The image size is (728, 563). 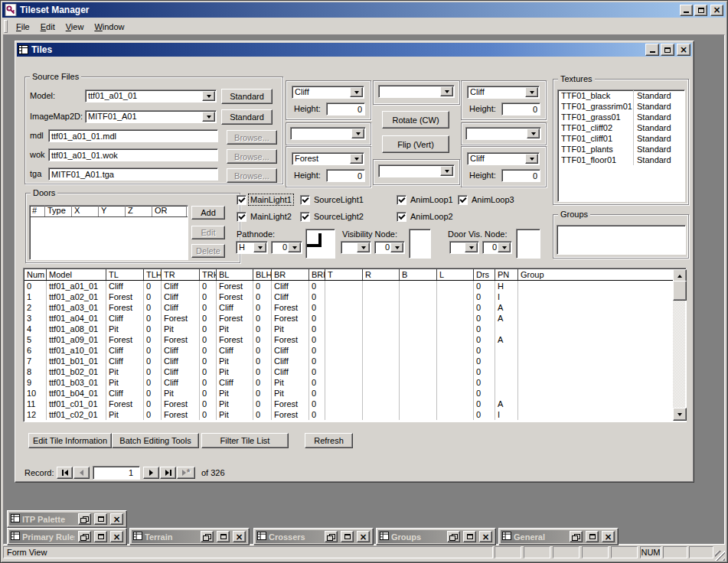 What do you see at coordinates (252, 248) in the screenshot?
I see `pathnode-dir-combo: H` at bounding box center [252, 248].